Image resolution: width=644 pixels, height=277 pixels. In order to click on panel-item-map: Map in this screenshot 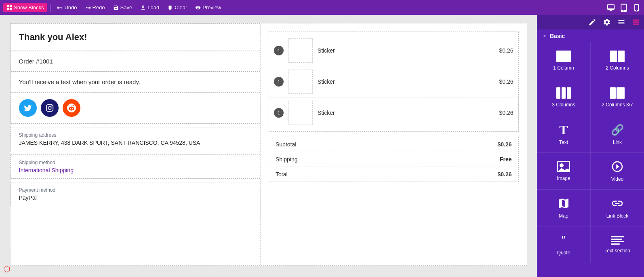, I will do `click(564, 208)`.